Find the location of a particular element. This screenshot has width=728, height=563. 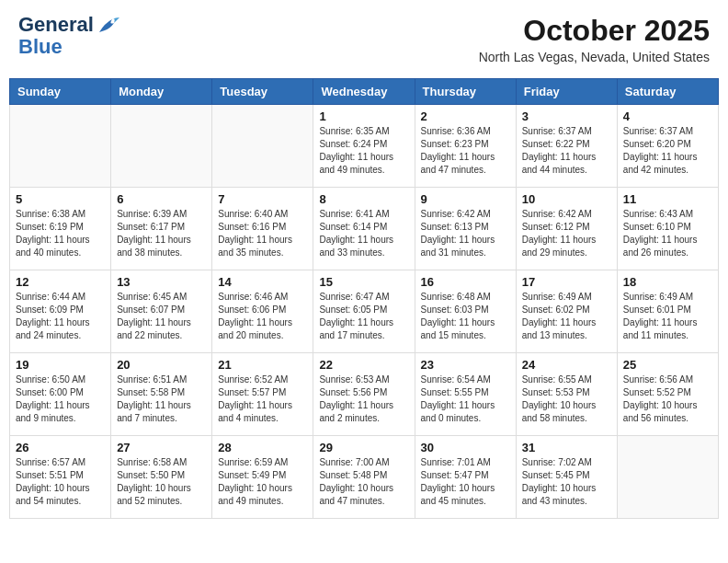

day-number: 30 is located at coordinates (465, 447).